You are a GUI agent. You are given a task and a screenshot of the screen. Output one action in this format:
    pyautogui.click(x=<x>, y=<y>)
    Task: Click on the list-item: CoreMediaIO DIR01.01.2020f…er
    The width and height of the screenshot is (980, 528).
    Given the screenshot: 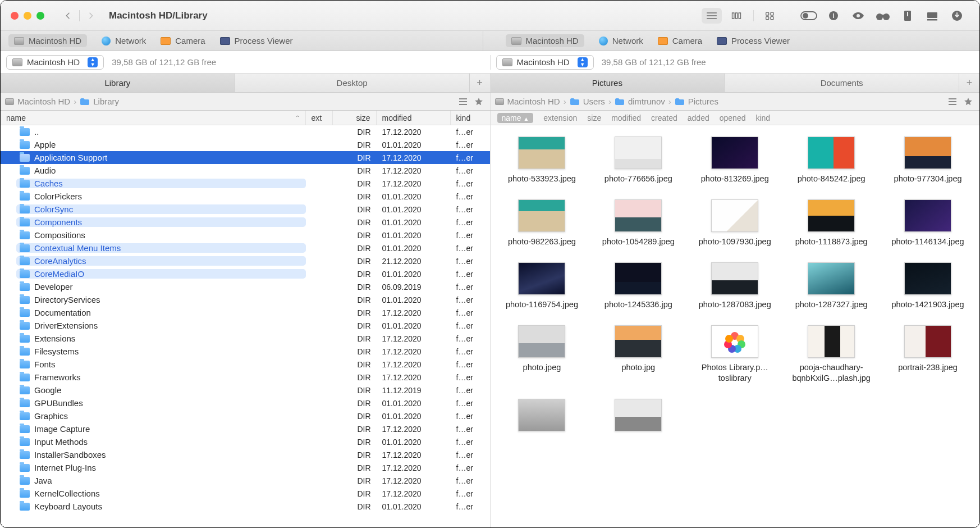 What is the action you would take?
    pyautogui.click(x=245, y=274)
    